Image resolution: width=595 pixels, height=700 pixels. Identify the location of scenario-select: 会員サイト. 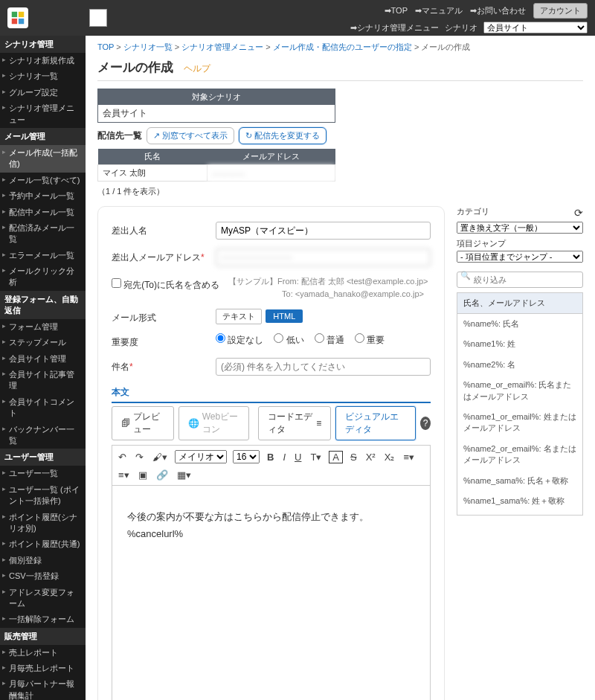
(536, 28).